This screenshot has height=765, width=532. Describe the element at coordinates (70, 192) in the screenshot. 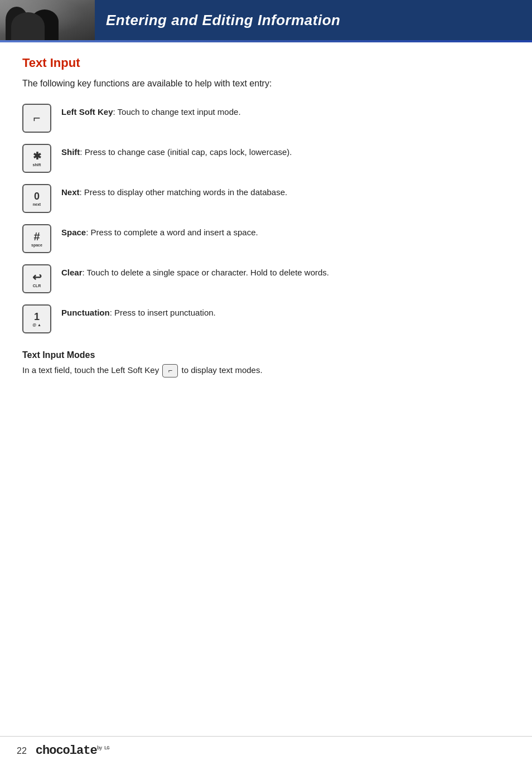

I see `next-key-label: Next` at that location.